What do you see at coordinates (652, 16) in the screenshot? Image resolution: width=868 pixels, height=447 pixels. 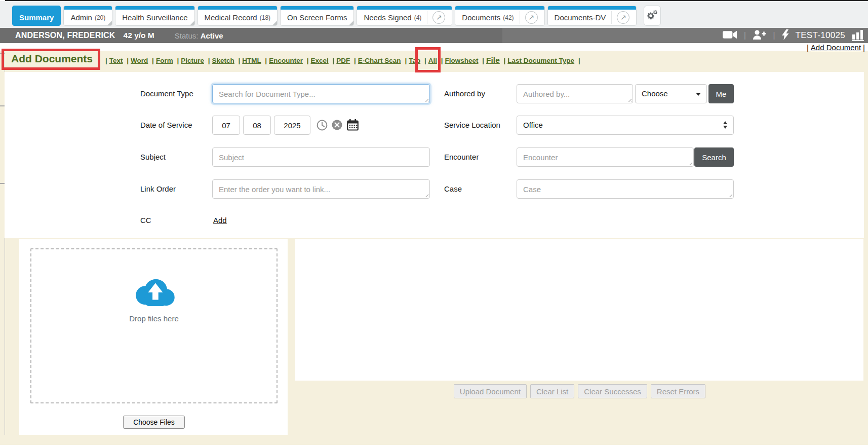 I see `settings-gears-icon` at bounding box center [652, 16].